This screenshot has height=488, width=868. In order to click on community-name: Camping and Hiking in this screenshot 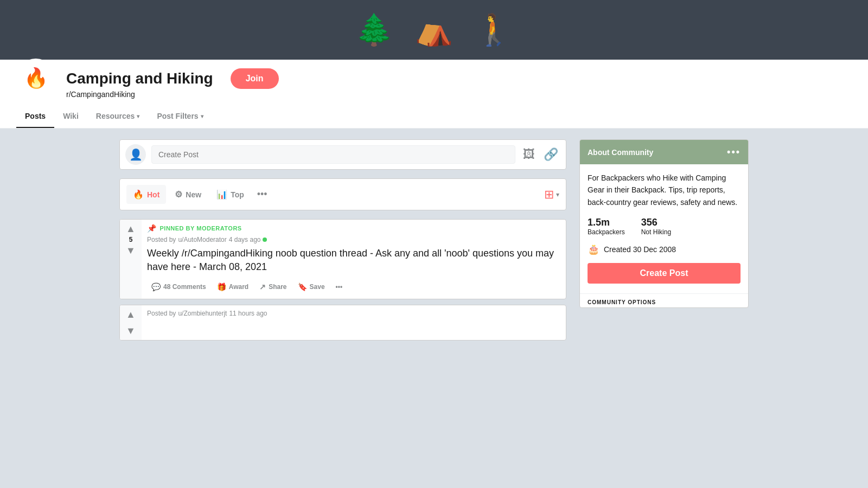, I will do `click(140, 79)`.